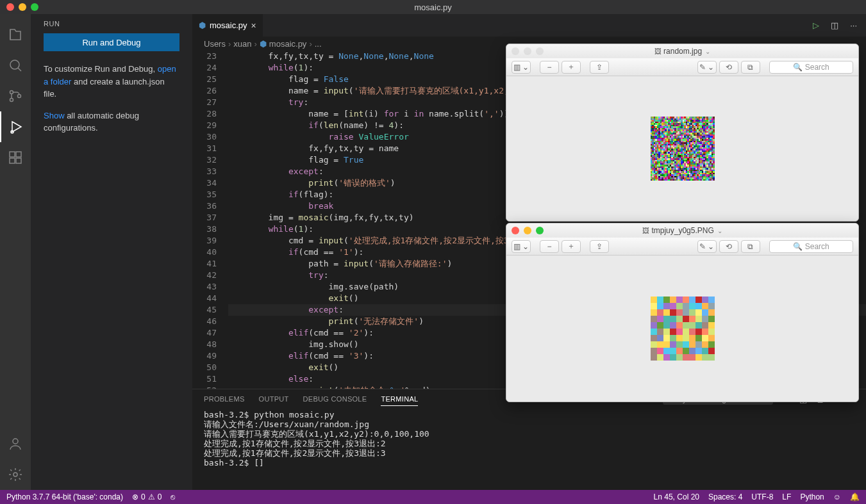 The width and height of the screenshot is (866, 504). I want to click on status-encoding: UTF-8, so click(762, 497).